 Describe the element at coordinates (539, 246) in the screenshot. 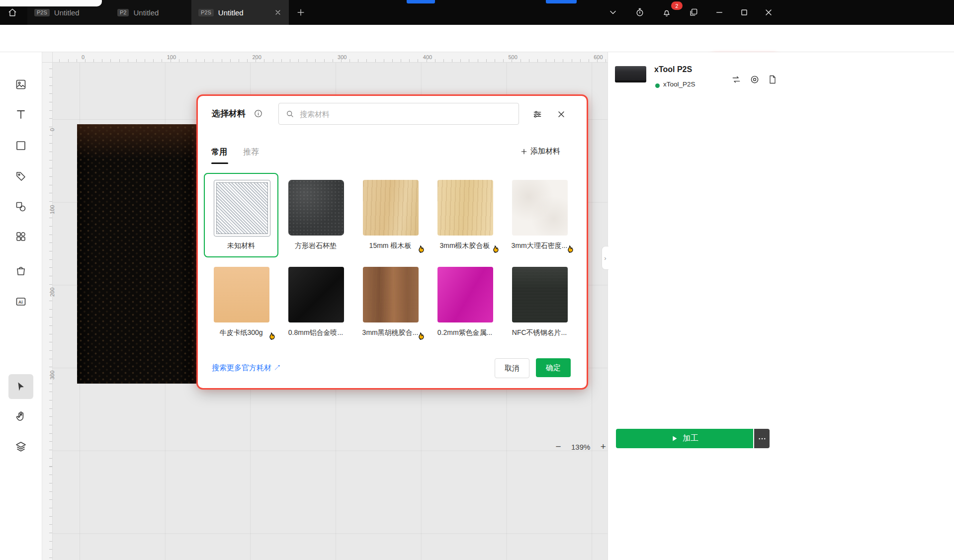

I see `material-name: 3mm大理石密度...` at that location.